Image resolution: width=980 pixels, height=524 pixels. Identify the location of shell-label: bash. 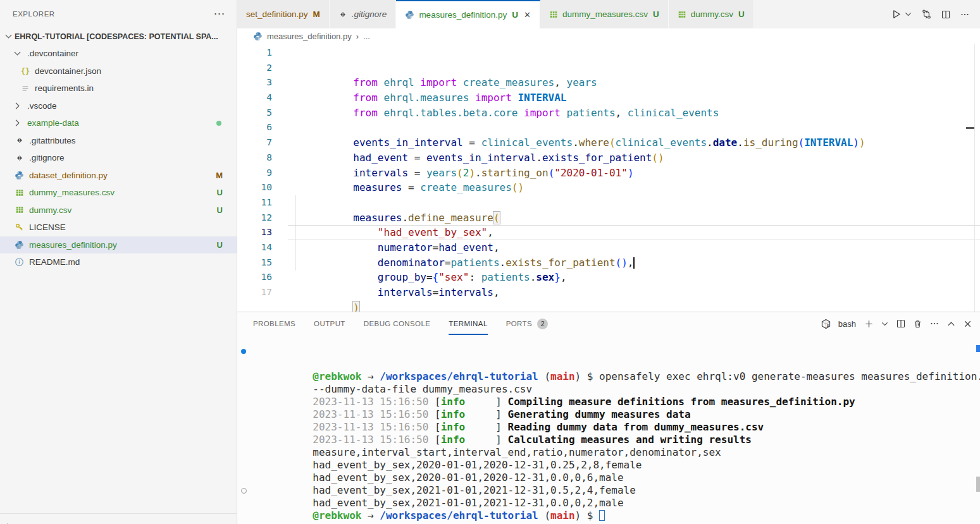
(847, 324).